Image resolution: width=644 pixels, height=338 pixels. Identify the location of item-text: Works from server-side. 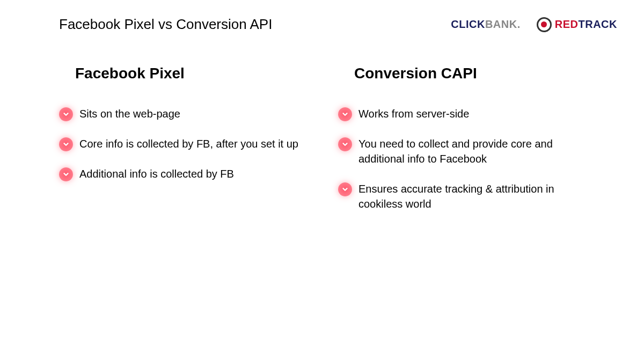
(414, 114).